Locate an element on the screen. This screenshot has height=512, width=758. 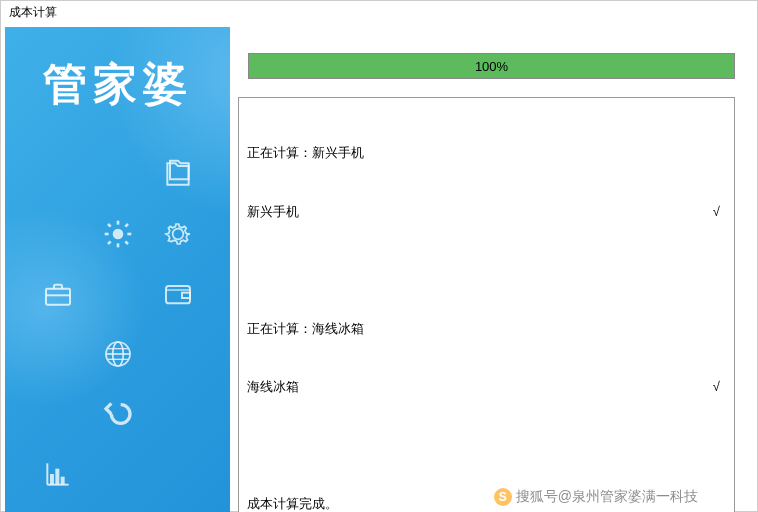
chart-icon is located at coordinates (58, 474).